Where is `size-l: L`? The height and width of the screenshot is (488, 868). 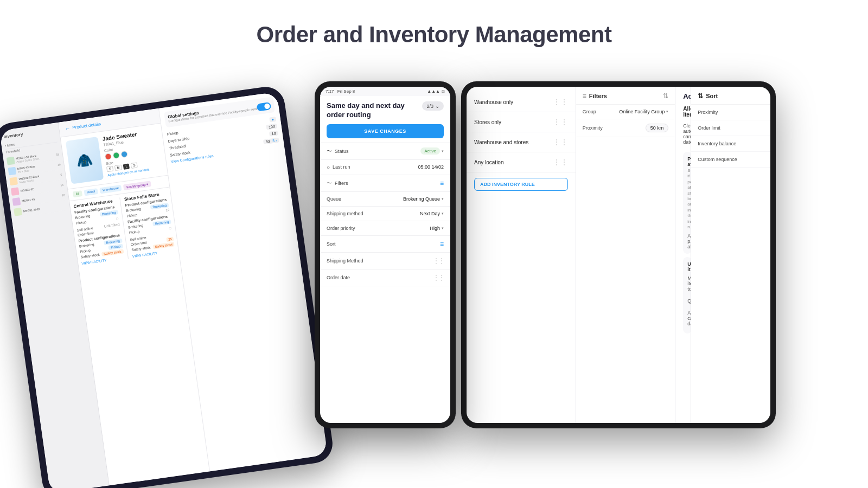 size-l: L is located at coordinates (127, 166).